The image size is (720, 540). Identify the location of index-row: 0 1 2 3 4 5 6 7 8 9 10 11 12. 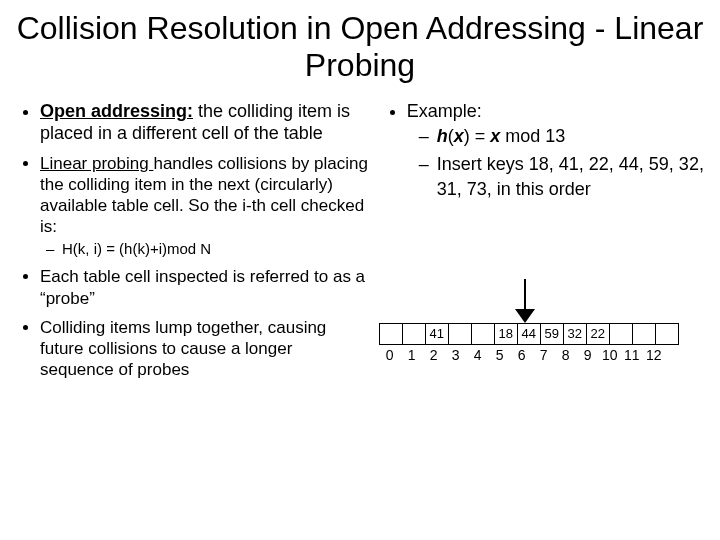
(522, 355).